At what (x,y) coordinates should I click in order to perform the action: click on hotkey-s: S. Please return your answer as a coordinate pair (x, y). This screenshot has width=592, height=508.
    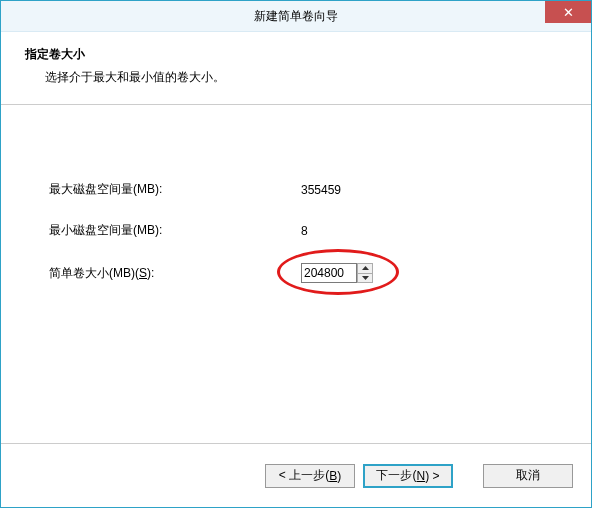
    Looking at the image, I should click on (143, 273).